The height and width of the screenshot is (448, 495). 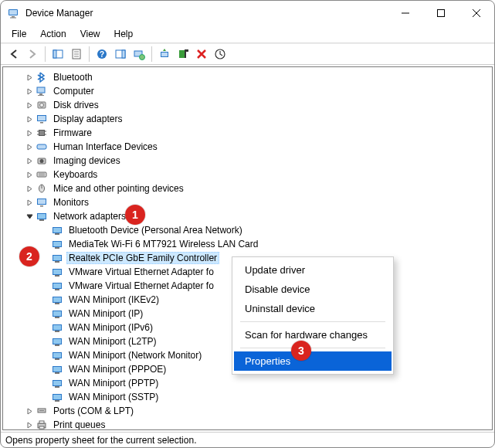 What do you see at coordinates (114, 397) in the screenshot?
I see `tree-node-label: WAN Miniport (SSTP)` at bounding box center [114, 397].